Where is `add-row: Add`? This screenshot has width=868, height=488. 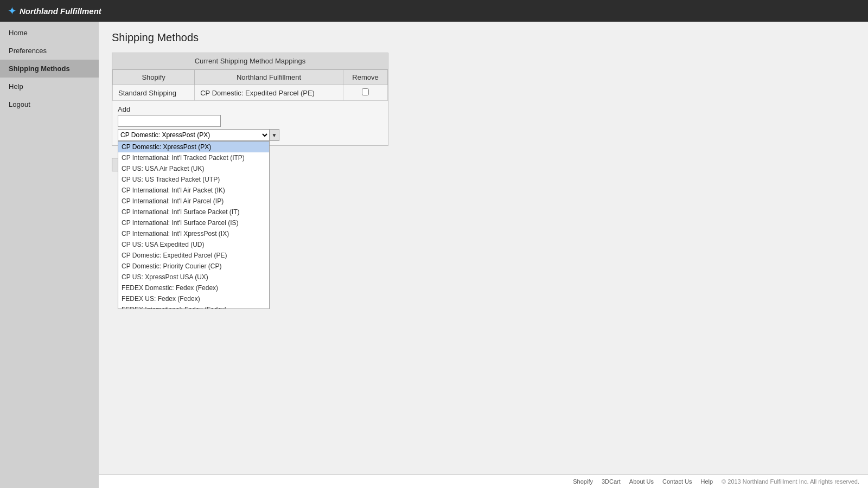 add-row: Add is located at coordinates (250, 115).